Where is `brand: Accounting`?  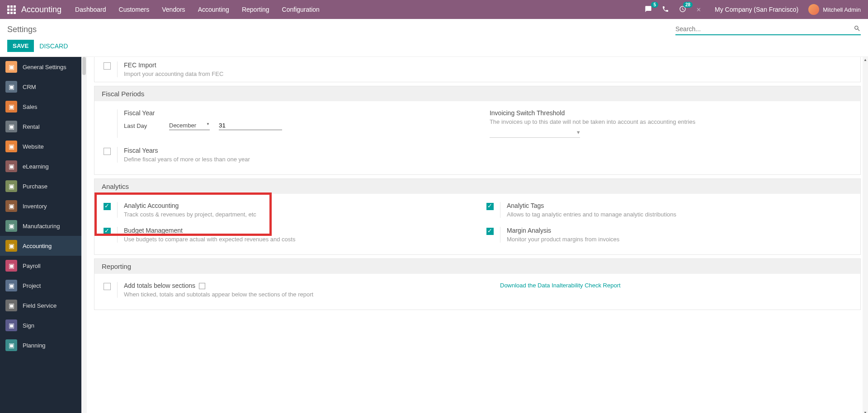
brand: Accounting is located at coordinates (42, 10).